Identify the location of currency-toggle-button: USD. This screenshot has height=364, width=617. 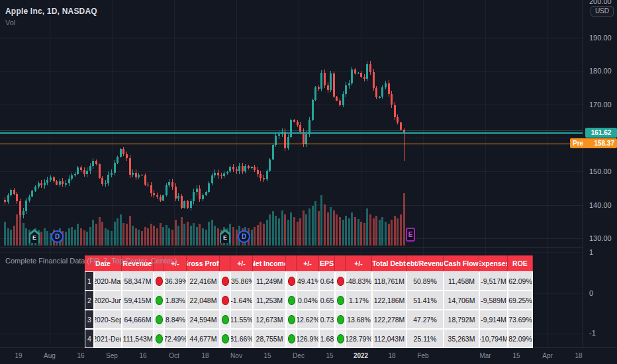
(602, 11).